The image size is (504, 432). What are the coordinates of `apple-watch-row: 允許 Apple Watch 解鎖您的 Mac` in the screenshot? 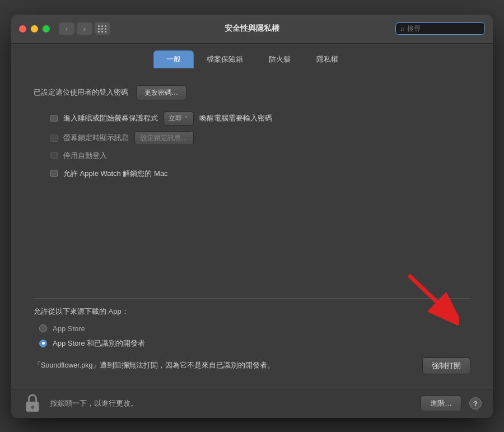 It's located at (260, 174).